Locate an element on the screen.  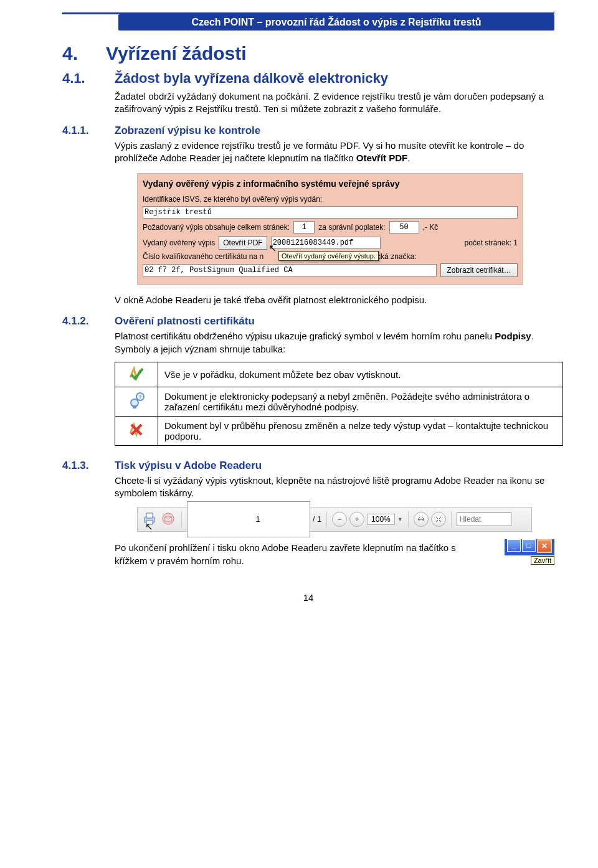
adobe-toolbar: ↖ / 1 − + 100% ▼ is located at coordinates (335, 519).